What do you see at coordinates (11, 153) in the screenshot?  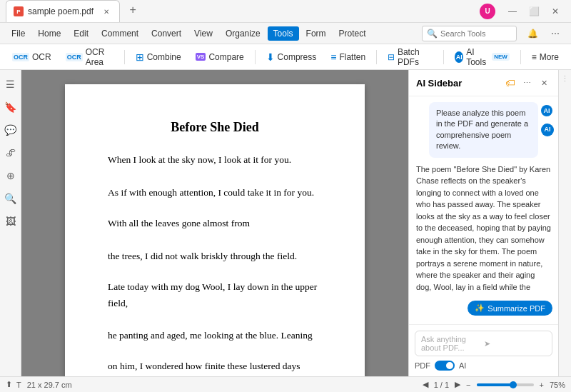 I see `sidebar-icon-attach: 🖇` at bounding box center [11, 153].